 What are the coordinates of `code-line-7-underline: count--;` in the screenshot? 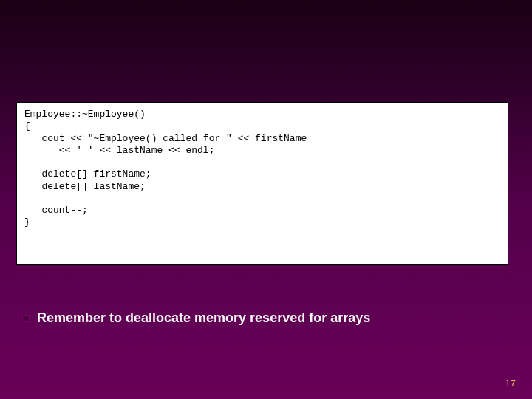 It's located at (64, 210).